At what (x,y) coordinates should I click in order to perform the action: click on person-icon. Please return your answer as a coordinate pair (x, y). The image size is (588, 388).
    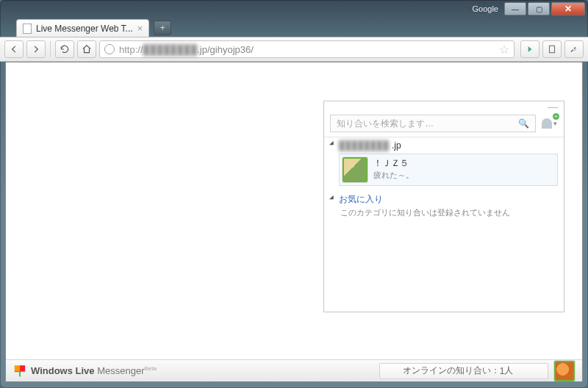
    Looking at the image, I should click on (547, 123).